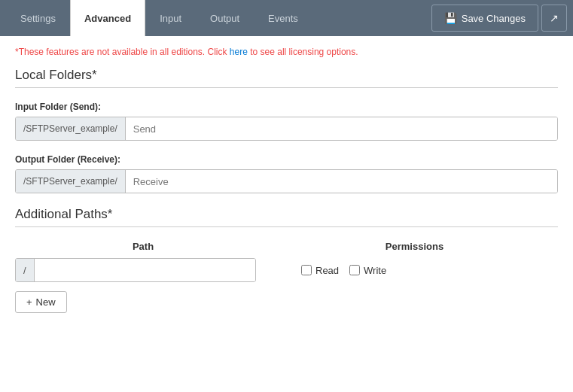  I want to click on input-folder-prefix: /SFTPServer_example/, so click(71, 129).